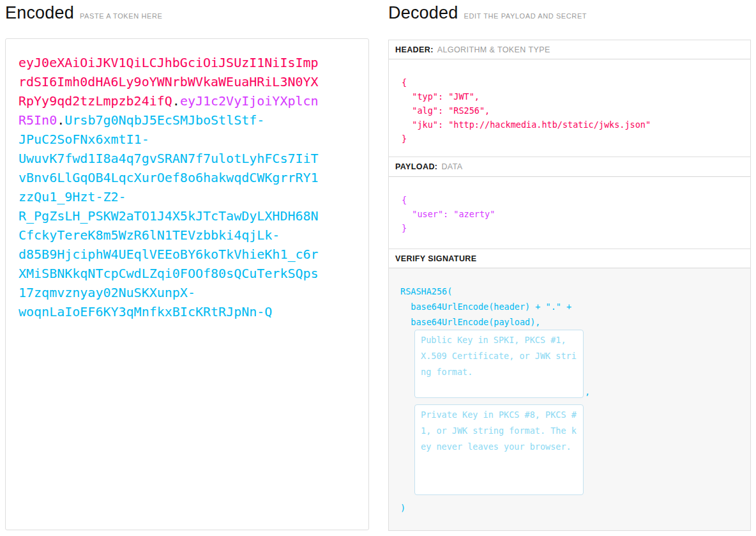 Image resolution: width=756 pixels, height=536 pixels. I want to click on payload-section-label: PAYLOAD:, so click(416, 167).